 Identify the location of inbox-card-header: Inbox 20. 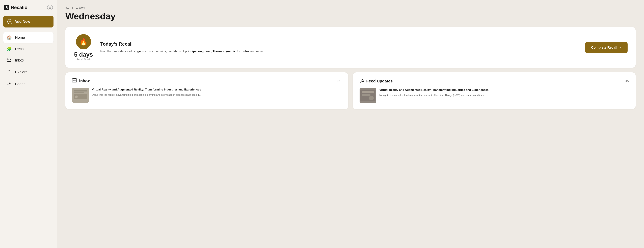
(207, 81).